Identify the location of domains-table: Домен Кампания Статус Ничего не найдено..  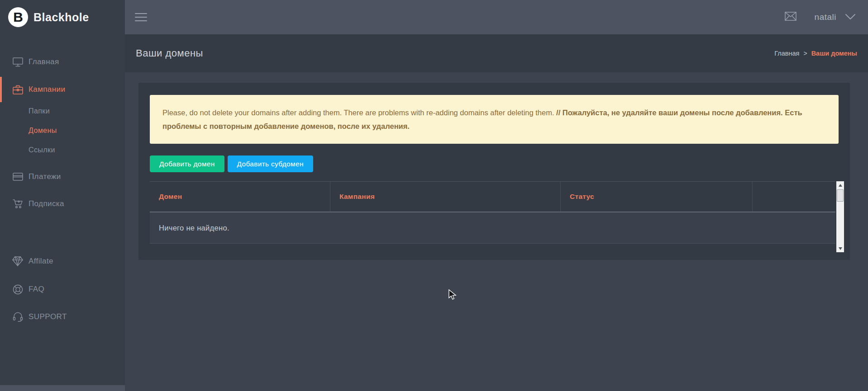
(497, 217).